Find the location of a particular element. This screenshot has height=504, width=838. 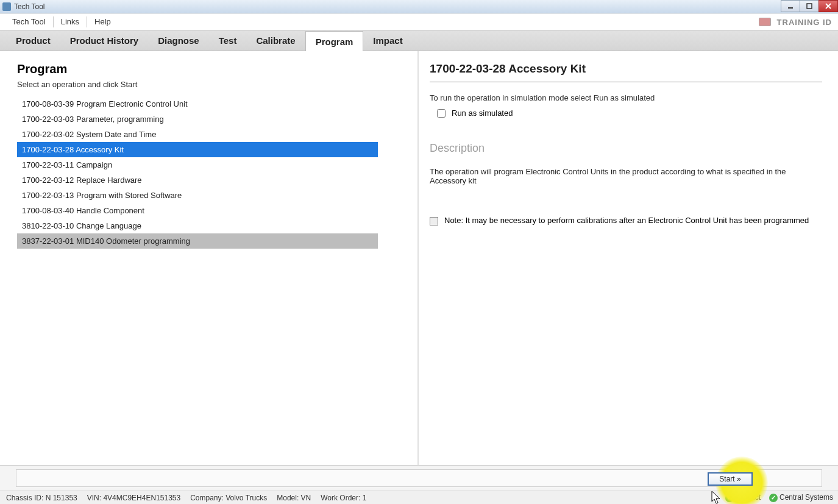

list-item-selected: 1700-22-03-28 Accessory Kit is located at coordinates (197, 150).